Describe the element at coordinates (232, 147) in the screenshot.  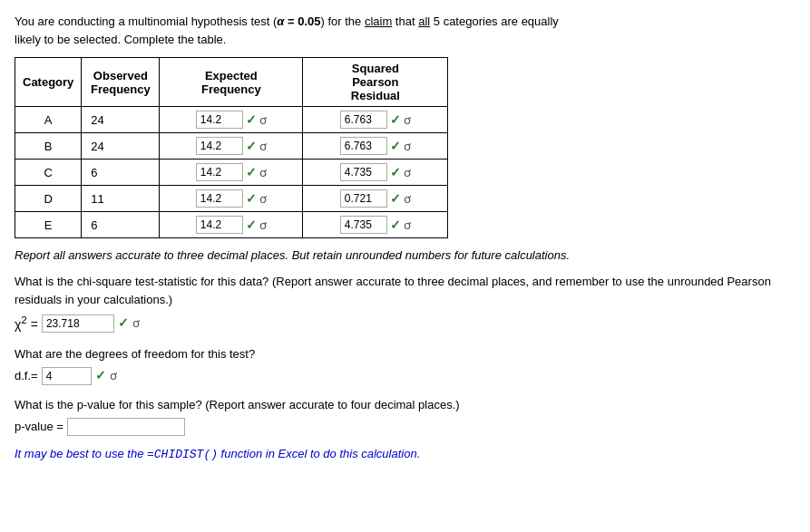
I see `table-row: B24 ✓ ơ ✓ ơ` at that location.